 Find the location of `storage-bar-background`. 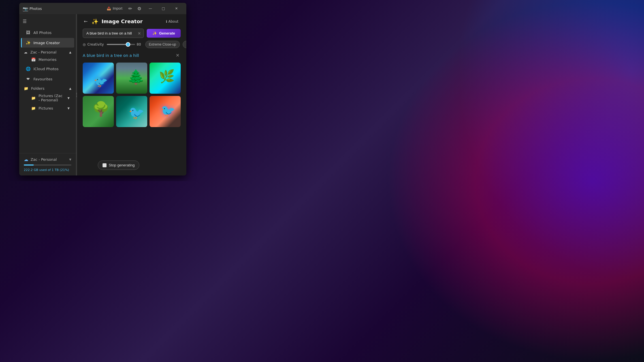

storage-bar-background is located at coordinates (48, 165).